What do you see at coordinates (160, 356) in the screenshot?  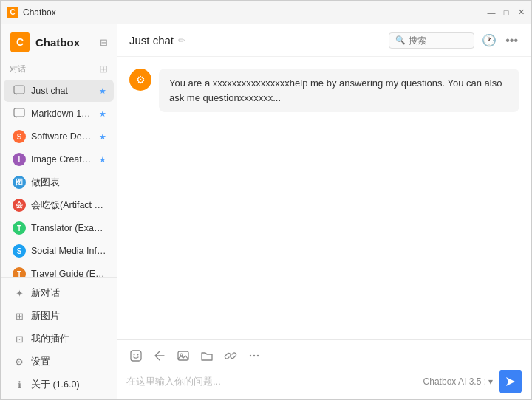 I see `clear-button` at bounding box center [160, 356].